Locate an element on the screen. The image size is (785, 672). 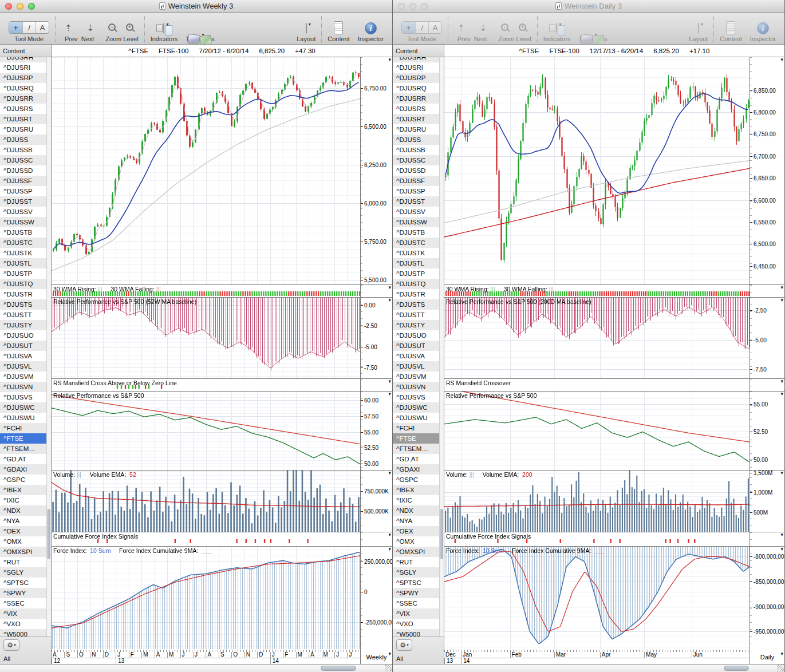
next-icon: ⇣ is located at coordinates (90, 28).